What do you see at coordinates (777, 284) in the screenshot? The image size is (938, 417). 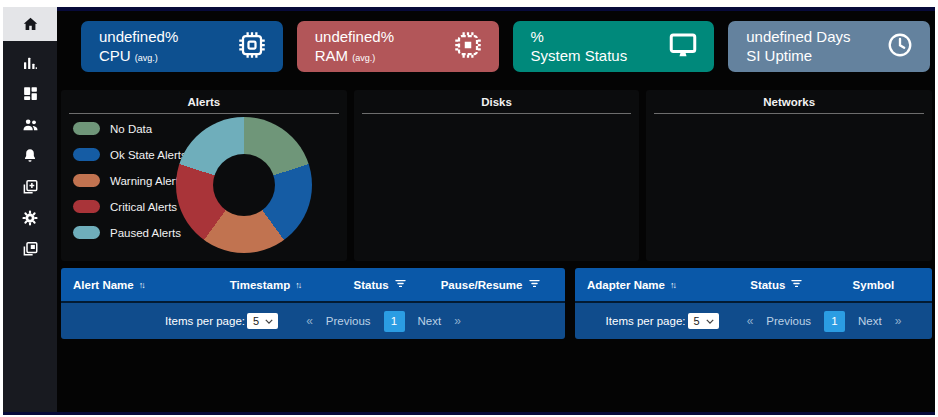 I see `adapters-col-status: Status` at bounding box center [777, 284].